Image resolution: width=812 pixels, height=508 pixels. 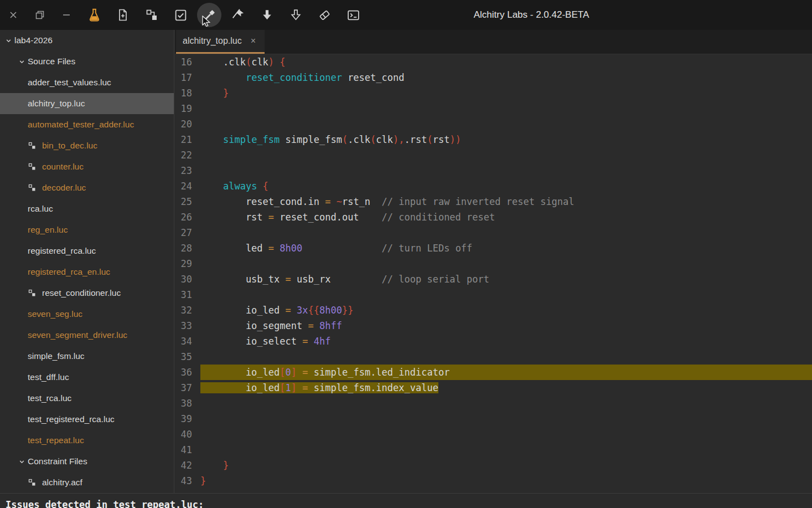 What do you see at coordinates (184, 419) in the screenshot?
I see `line-number: 39` at bounding box center [184, 419].